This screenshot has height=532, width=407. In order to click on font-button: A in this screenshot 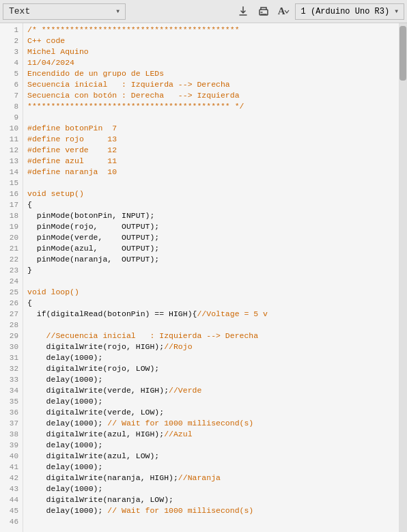, I will do `click(284, 12)`.